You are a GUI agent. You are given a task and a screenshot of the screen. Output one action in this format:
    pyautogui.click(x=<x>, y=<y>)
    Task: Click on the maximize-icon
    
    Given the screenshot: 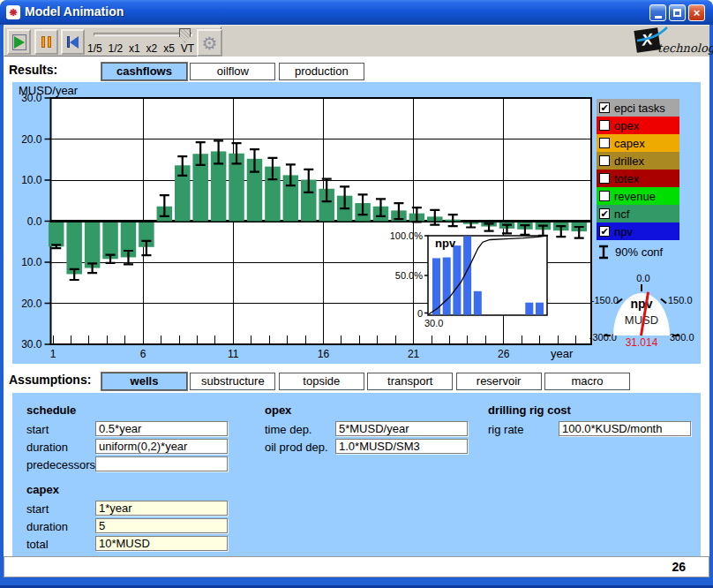 What is the action you would take?
    pyautogui.click(x=678, y=12)
    